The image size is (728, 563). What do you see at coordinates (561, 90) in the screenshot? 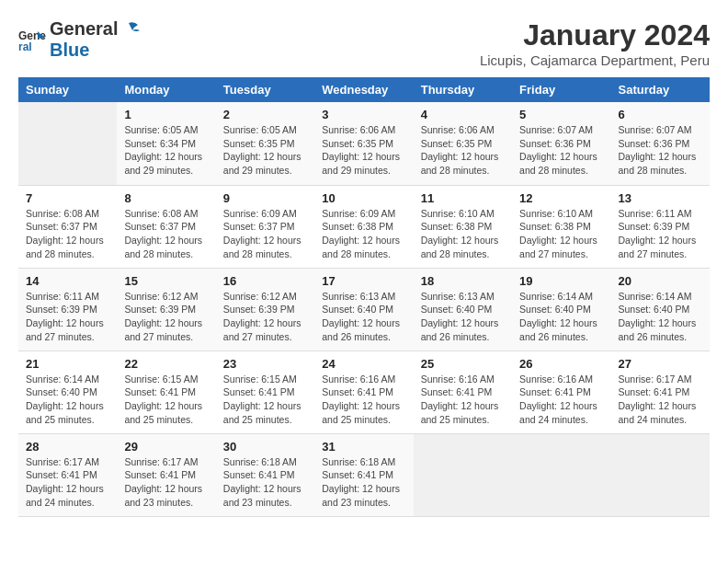
I see `weekday-header: Friday` at bounding box center [561, 90].